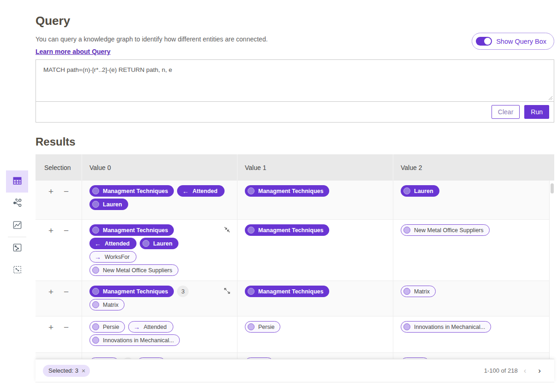 The height and width of the screenshot is (392, 557). I want to click on learn-more-link: Learn more about Query, so click(73, 52).